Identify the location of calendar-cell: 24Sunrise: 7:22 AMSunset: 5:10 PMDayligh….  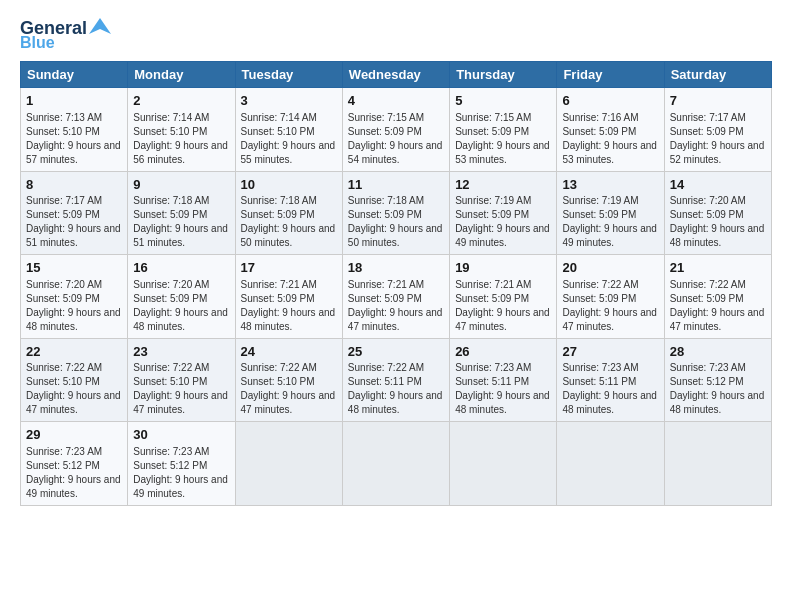
(288, 380).